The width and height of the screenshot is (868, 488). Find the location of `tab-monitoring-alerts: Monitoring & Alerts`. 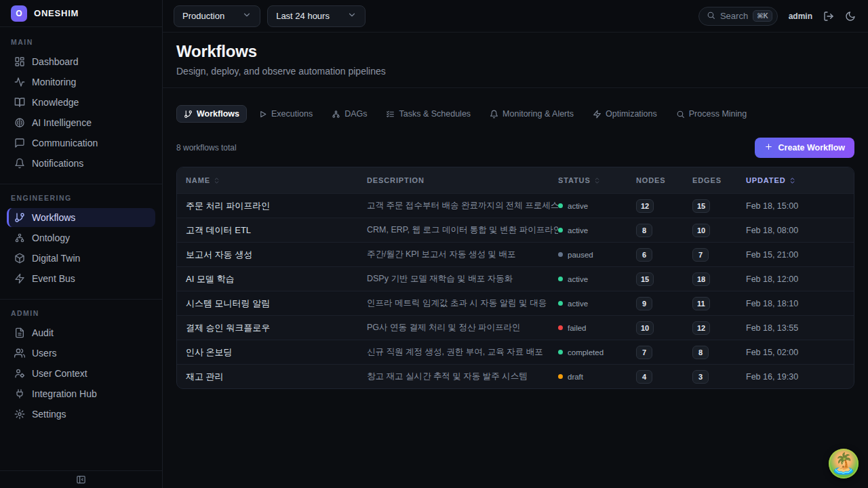

tab-monitoring-alerts: Monitoring & Alerts is located at coordinates (532, 114).